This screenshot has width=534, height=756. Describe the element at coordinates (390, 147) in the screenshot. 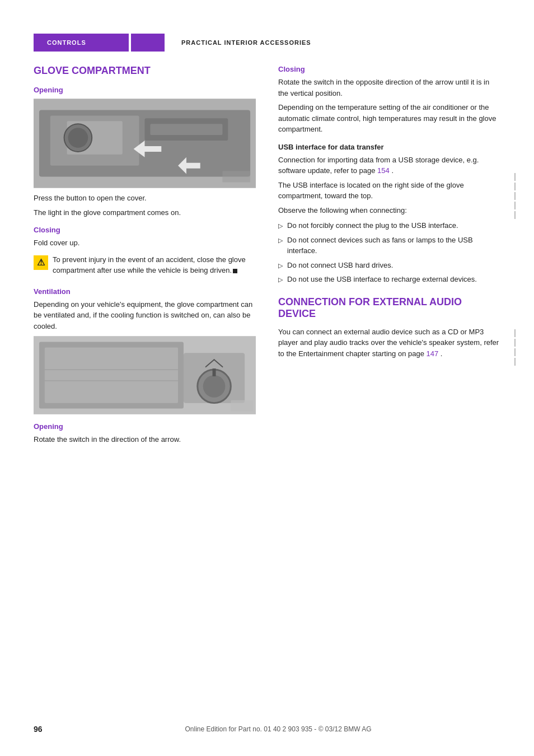

I see `usb-label: USB interface for data transfer` at that location.